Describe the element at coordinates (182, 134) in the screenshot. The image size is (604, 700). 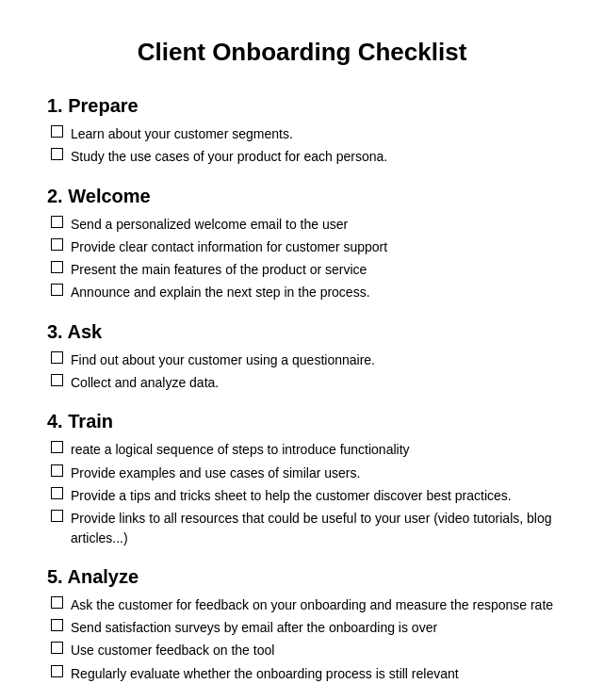
I see `item-text: Learn about your customer segments.` at that location.